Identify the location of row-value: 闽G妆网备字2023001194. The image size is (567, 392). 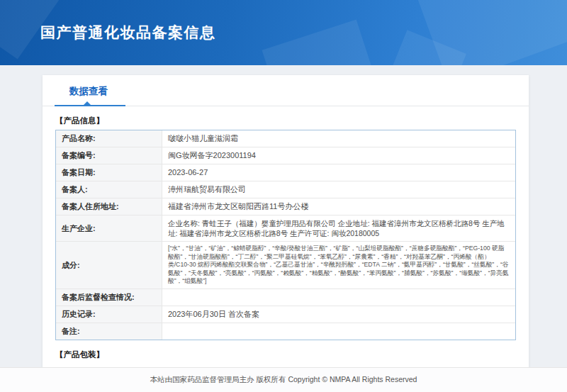
(339, 156).